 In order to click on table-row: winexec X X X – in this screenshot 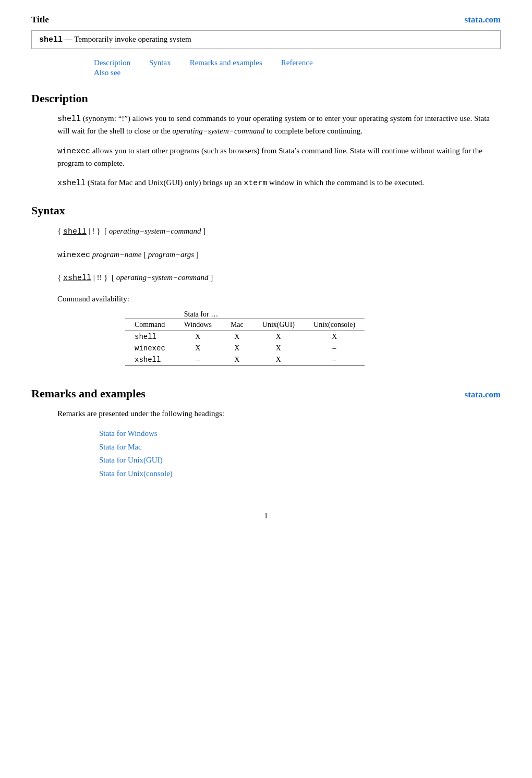, I will do `click(245, 348)`.